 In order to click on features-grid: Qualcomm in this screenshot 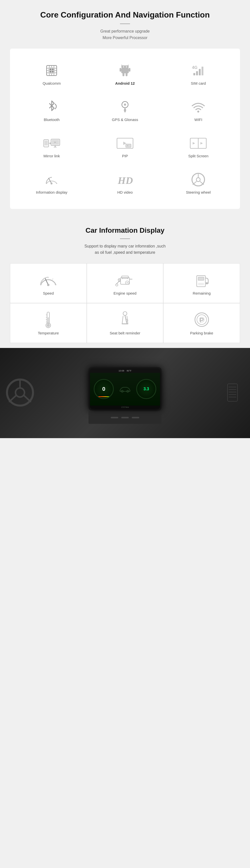, I will do `click(125, 129)`.